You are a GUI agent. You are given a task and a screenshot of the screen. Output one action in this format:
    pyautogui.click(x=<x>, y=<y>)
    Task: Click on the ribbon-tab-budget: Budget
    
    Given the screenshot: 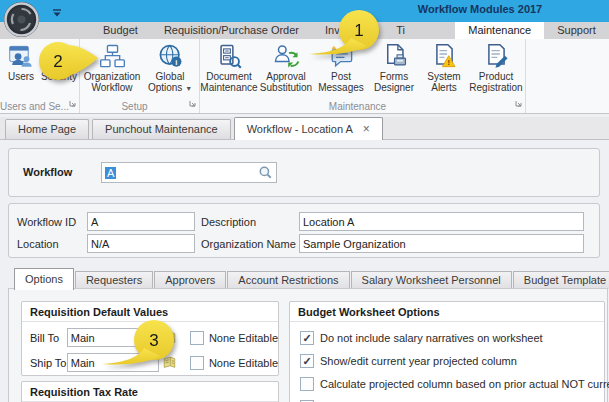 What is the action you would take?
    pyautogui.click(x=120, y=30)
    